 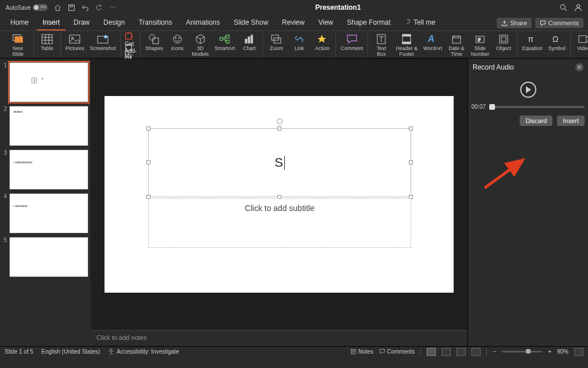 I want to click on action-button: Action, so click(x=322, y=43).